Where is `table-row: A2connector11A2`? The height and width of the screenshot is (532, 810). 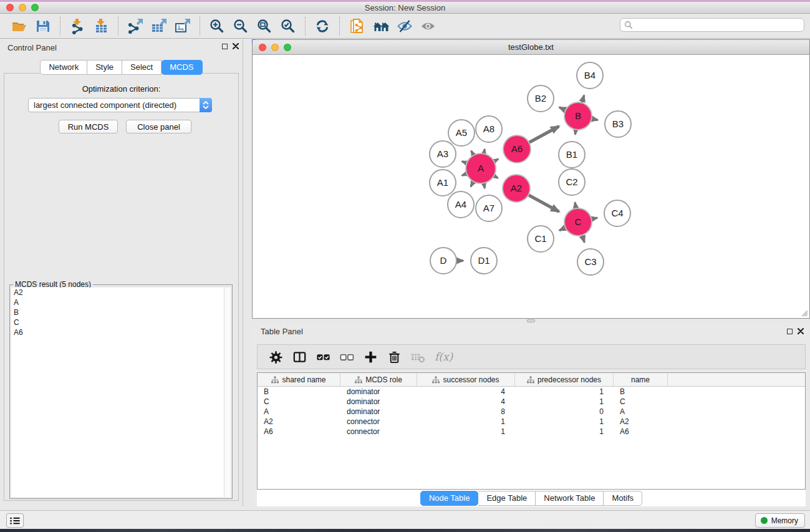 table-row: A2connector11A2 is located at coordinates (531, 422).